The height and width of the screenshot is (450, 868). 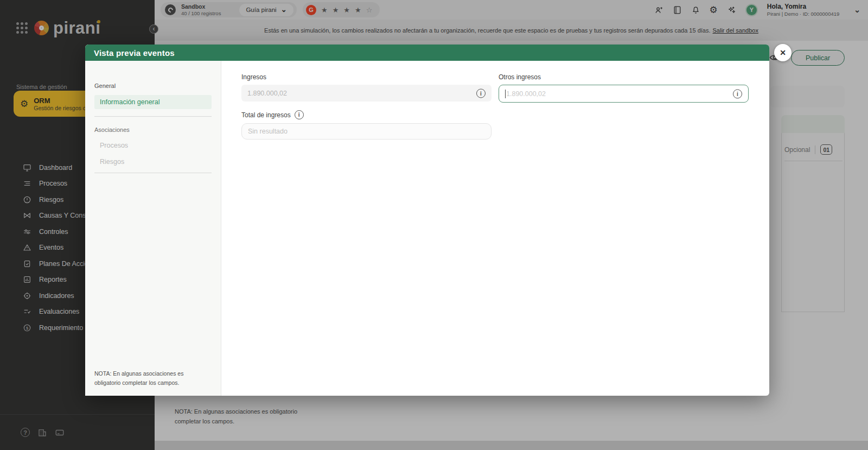 I want to click on text-cursor, so click(x=506, y=94).